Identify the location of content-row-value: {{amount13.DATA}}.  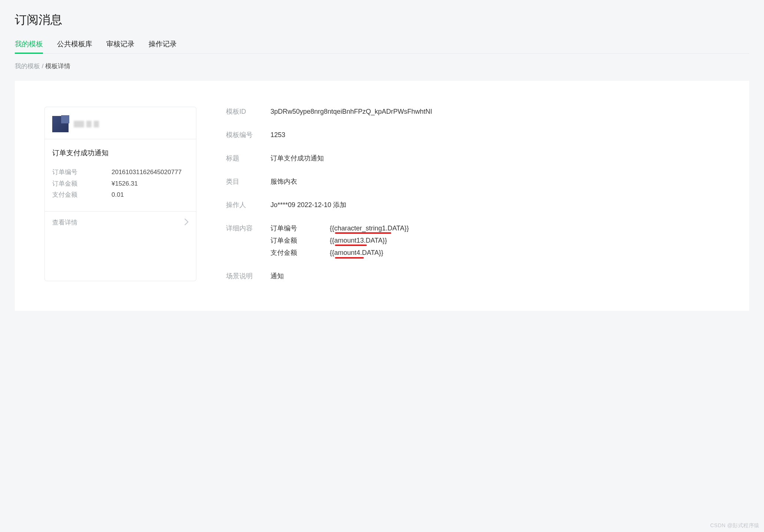
(358, 241).